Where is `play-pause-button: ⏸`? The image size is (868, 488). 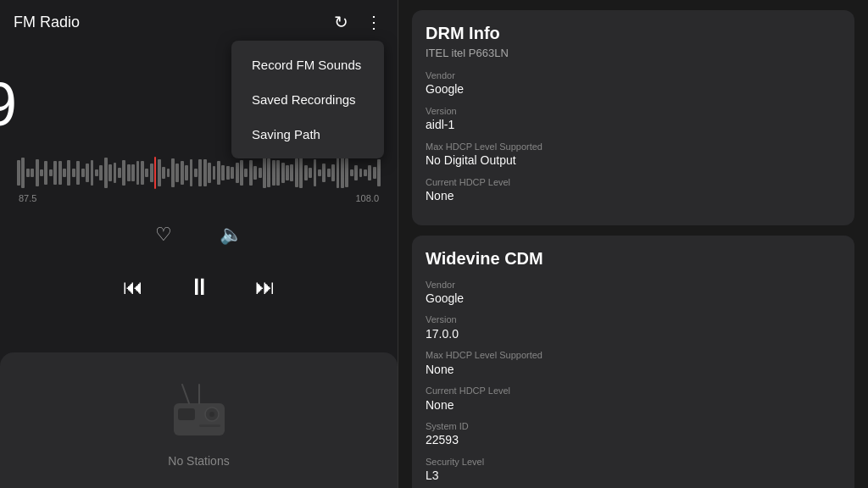
play-pause-button: ⏸ is located at coordinates (199, 286).